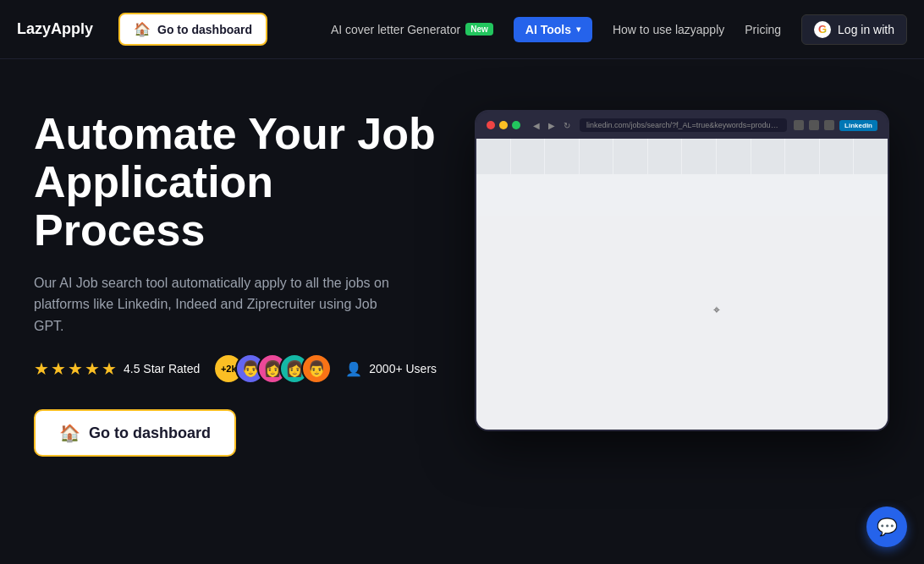  I want to click on nav-dashboard-button: 🏠 Go to dashboard, so click(193, 29).